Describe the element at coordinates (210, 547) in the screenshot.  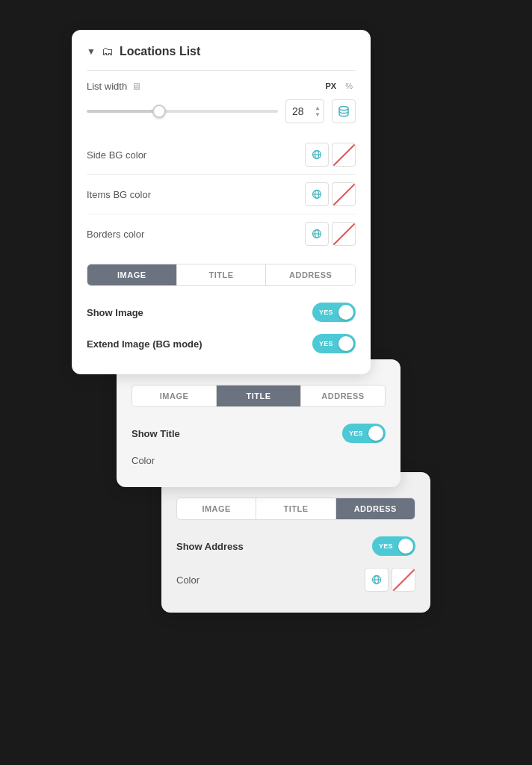
I see `show-address-label: Show Address` at that location.